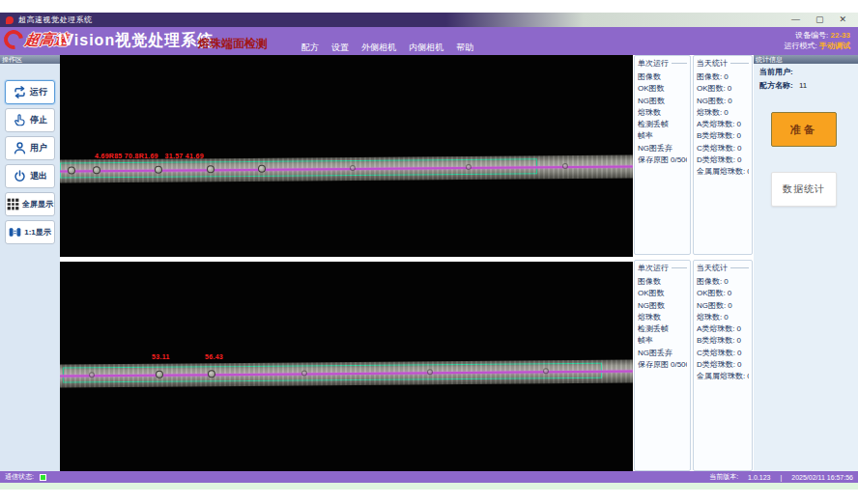  Describe the element at coordinates (10, 20) in the screenshot. I see `app-icon` at that location.